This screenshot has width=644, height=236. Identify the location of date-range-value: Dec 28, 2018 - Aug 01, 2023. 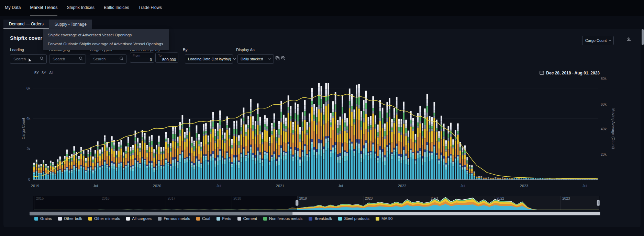
(573, 73).